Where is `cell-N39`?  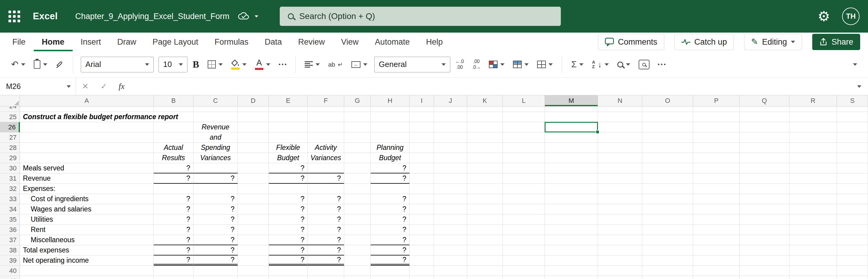 cell-N39 is located at coordinates (620, 260).